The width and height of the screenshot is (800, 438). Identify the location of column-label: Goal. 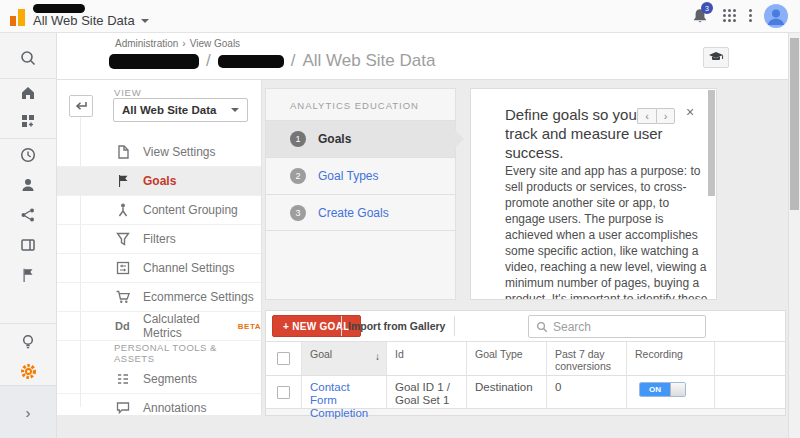
(321, 354).